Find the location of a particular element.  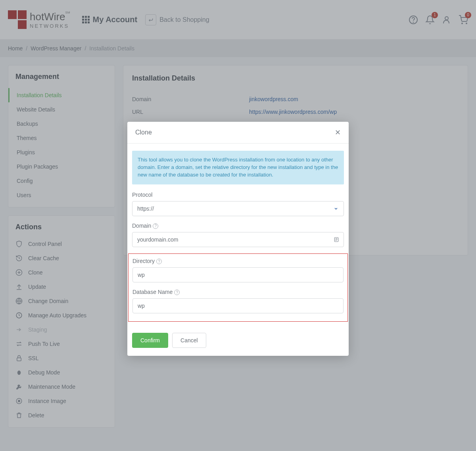

confirm-button: Confirm is located at coordinates (150, 340).